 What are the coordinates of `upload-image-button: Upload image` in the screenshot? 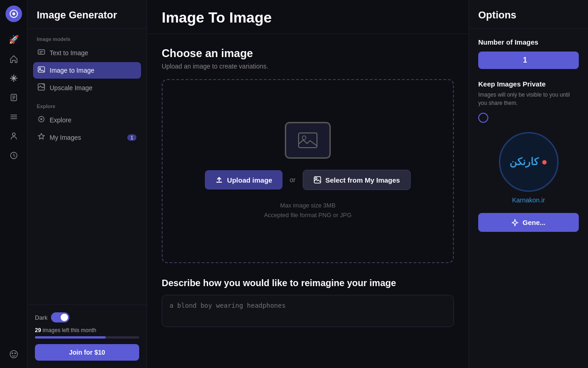 It's located at (243, 180).